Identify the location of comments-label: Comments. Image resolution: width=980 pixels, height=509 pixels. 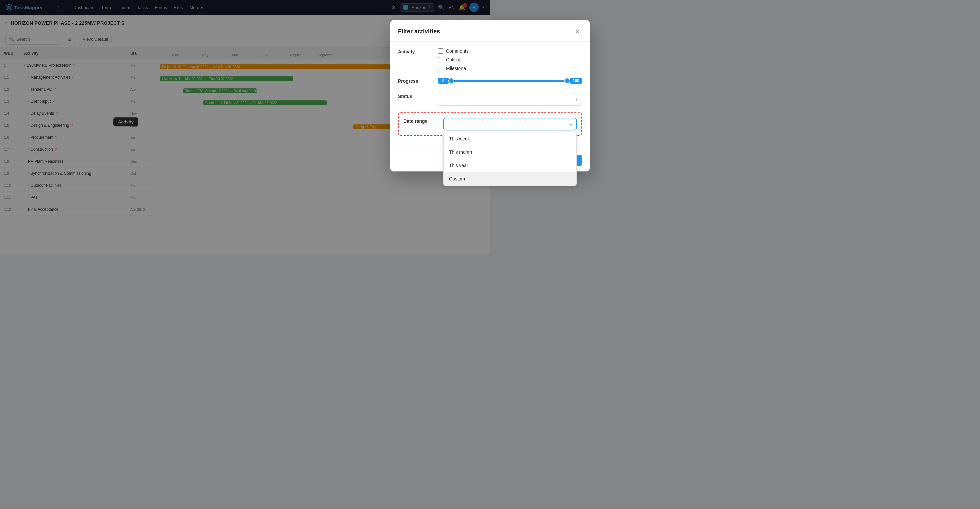
(457, 51).